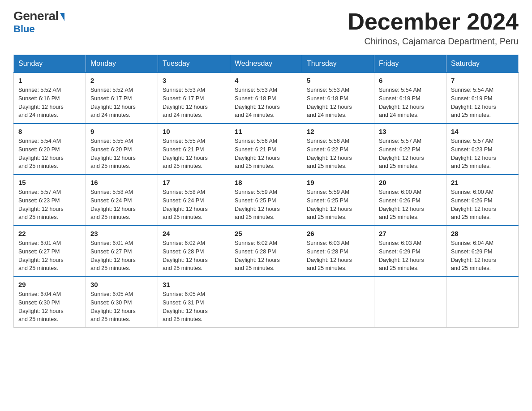  Describe the element at coordinates (266, 154) in the screenshot. I see `day-info: Sunrise: 5:56 AM Sunset: 6:21 PM Dayligh…` at that location.